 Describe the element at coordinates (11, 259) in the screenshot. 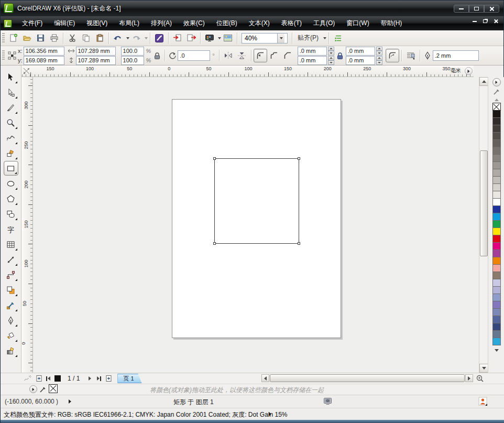

I see `dimension-tool` at that location.